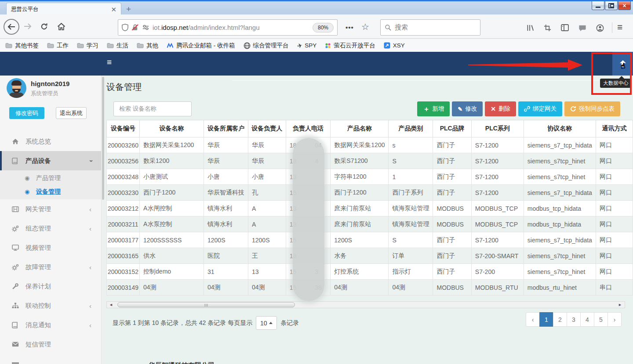  I want to click on reload-button, so click(44, 26).